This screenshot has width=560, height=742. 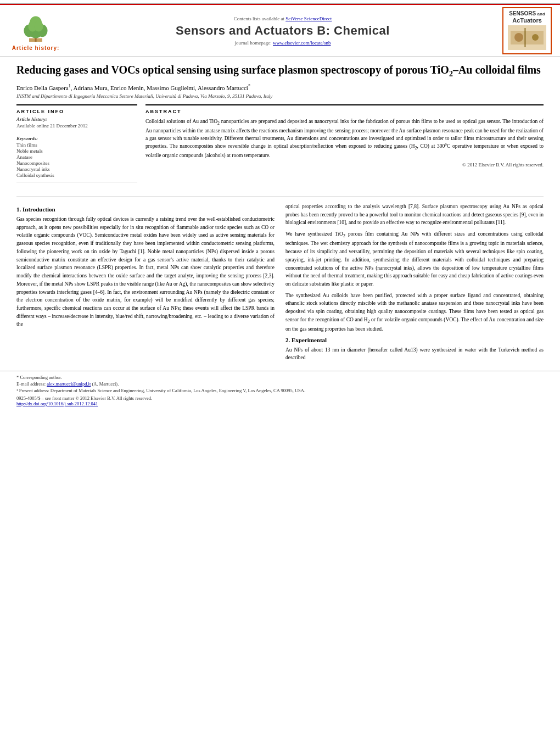 I want to click on intro-para-3: We have synthesized TiO2 porous film con…, so click(x=415, y=259).